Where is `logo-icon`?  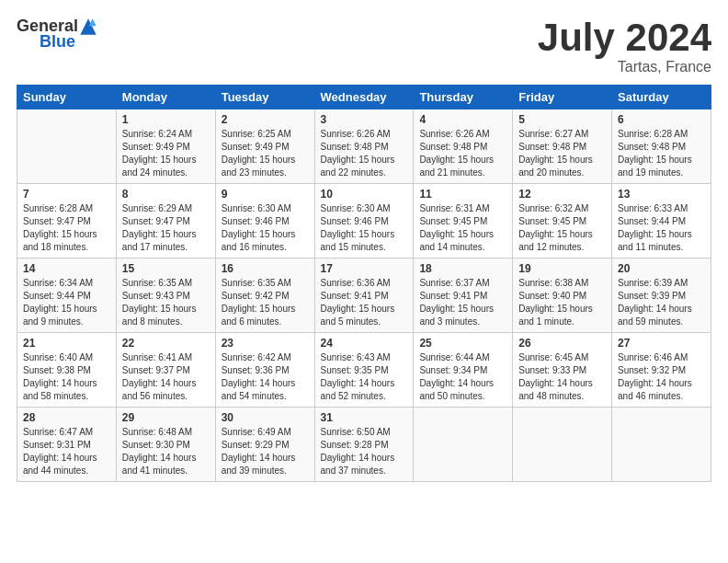 logo-icon is located at coordinates (88, 27).